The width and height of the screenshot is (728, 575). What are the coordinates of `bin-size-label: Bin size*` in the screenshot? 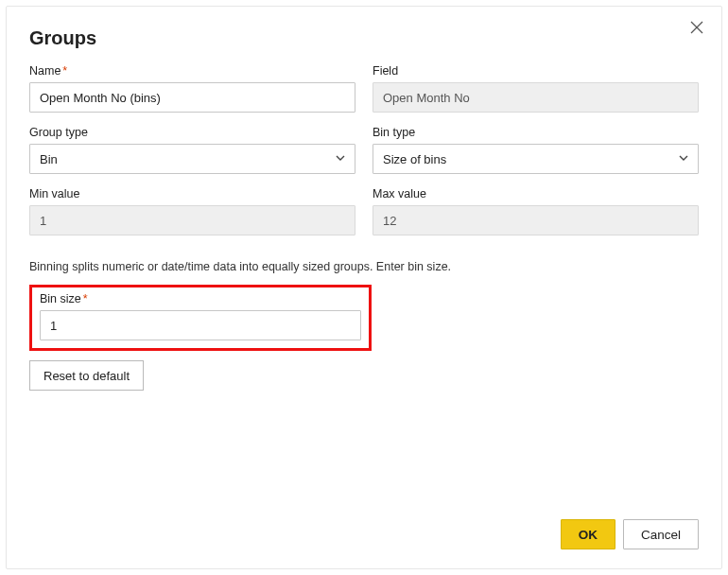 It's located at (200, 299).